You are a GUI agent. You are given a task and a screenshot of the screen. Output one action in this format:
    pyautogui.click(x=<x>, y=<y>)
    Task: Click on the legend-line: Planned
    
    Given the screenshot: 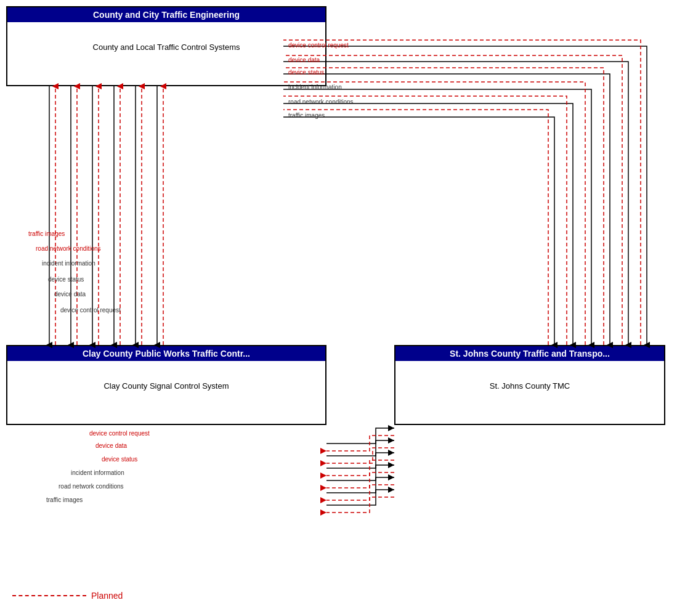 What is the action you would take?
    pyautogui.click(x=68, y=596)
    